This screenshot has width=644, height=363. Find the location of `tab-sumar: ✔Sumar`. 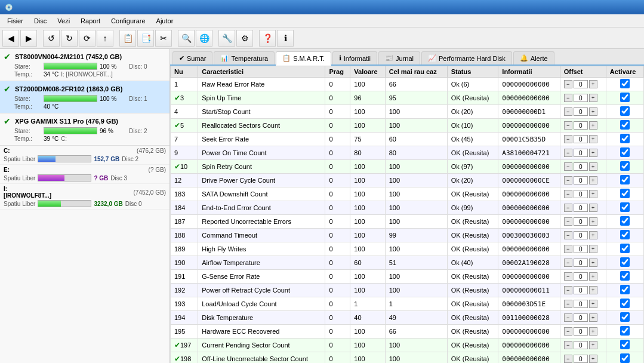

tab-sumar: ✔Sumar is located at coordinates (192, 58).